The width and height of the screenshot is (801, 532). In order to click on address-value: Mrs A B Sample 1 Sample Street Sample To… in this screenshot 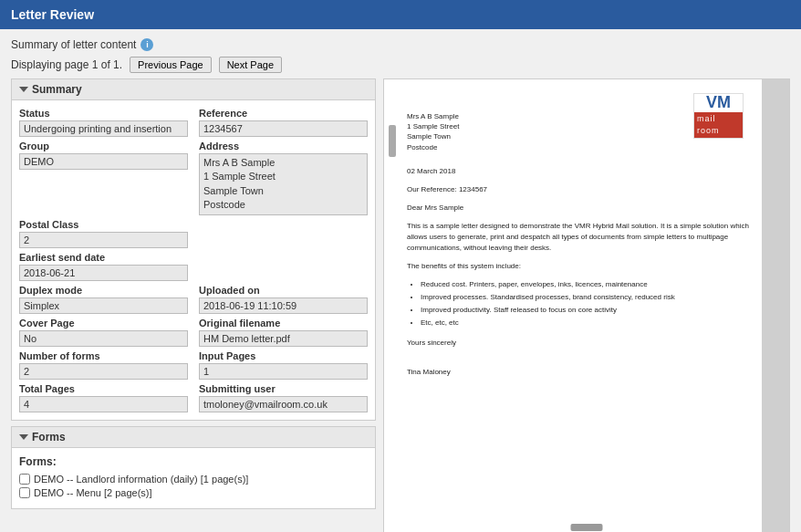, I will do `click(283, 184)`.